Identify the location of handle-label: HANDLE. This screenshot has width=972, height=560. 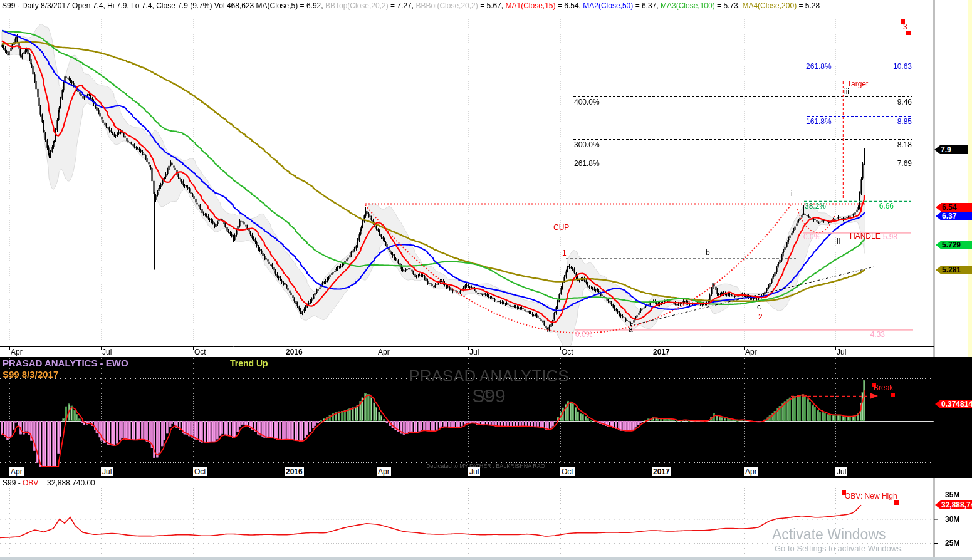
(865, 237).